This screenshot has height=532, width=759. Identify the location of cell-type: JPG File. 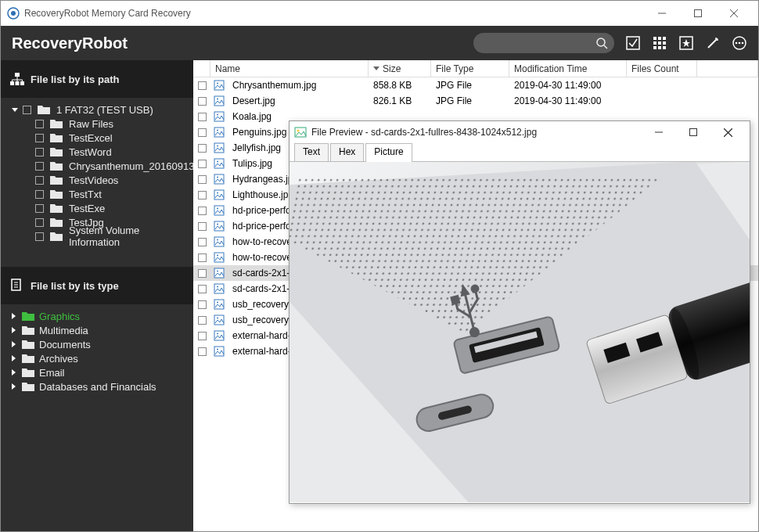
(470, 85).